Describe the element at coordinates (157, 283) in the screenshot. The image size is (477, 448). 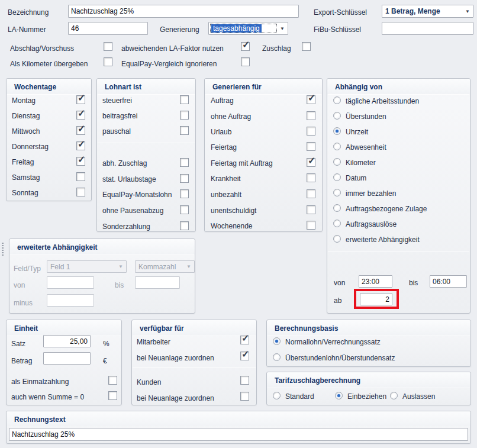
I see `erw-bis-input` at that location.